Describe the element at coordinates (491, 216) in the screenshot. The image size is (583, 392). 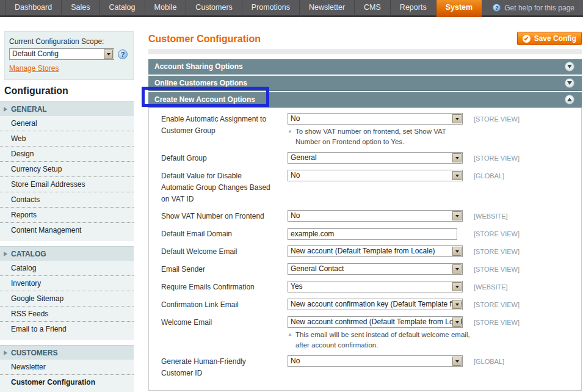
I see `scope-badge: [WEBSITE]` at that location.